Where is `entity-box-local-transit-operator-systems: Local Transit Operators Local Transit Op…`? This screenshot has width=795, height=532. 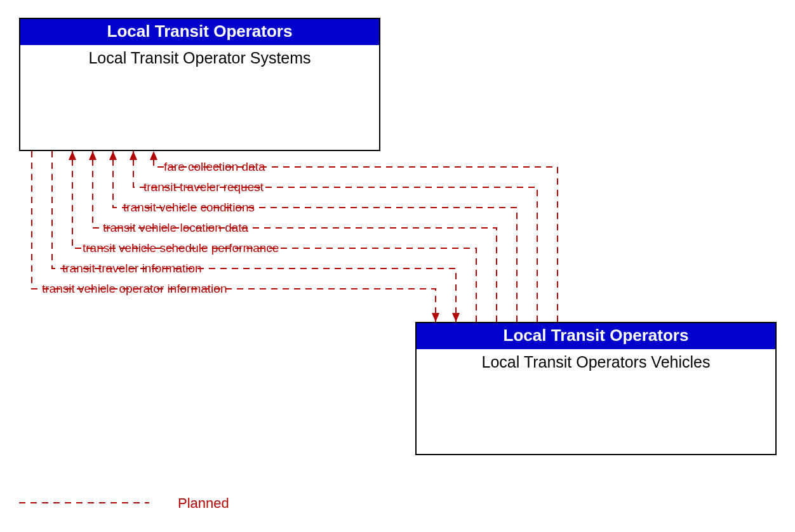 entity-box-local-transit-operator-systems: Local Transit Operators Local Transit Op… is located at coordinates (199, 84).